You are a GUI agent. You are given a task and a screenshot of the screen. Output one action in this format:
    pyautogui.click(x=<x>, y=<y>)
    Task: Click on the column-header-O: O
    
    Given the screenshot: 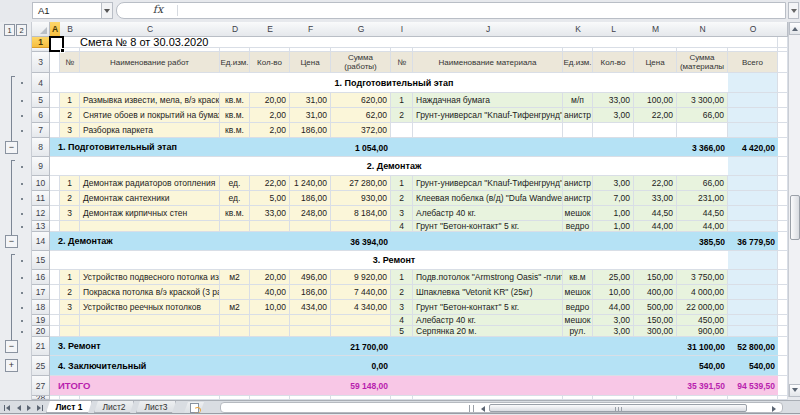 What is the action you would take?
    pyautogui.click(x=754, y=30)
    